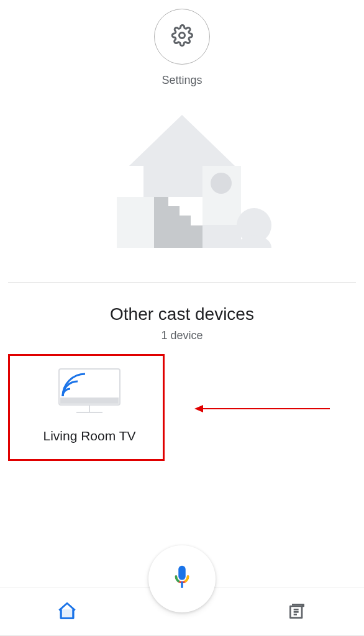  I want to click on divider, so click(182, 282).